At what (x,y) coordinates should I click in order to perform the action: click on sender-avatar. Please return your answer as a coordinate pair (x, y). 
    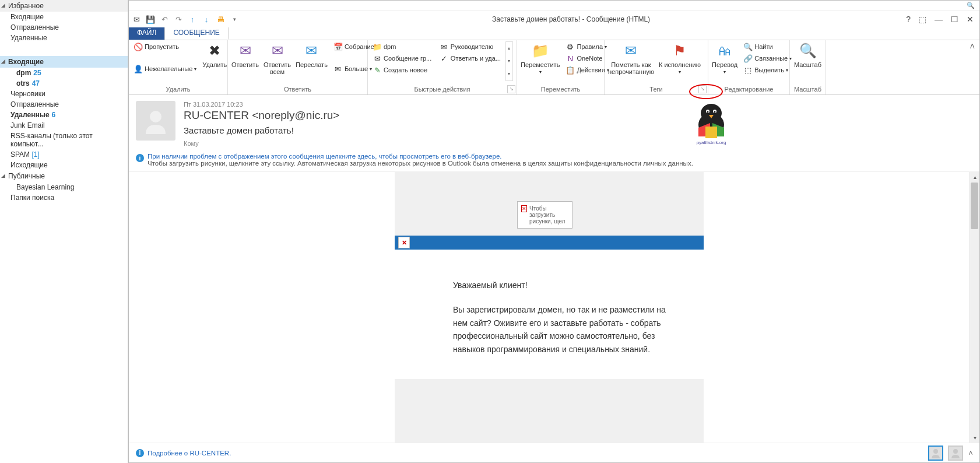
    Looking at the image, I should click on (156, 121).